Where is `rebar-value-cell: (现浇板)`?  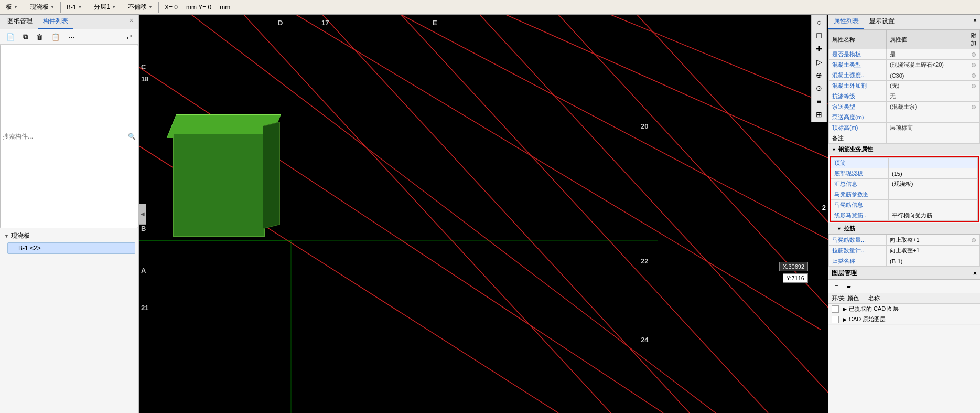 rebar-value-cell: (现浇板) is located at coordinates (927, 184).